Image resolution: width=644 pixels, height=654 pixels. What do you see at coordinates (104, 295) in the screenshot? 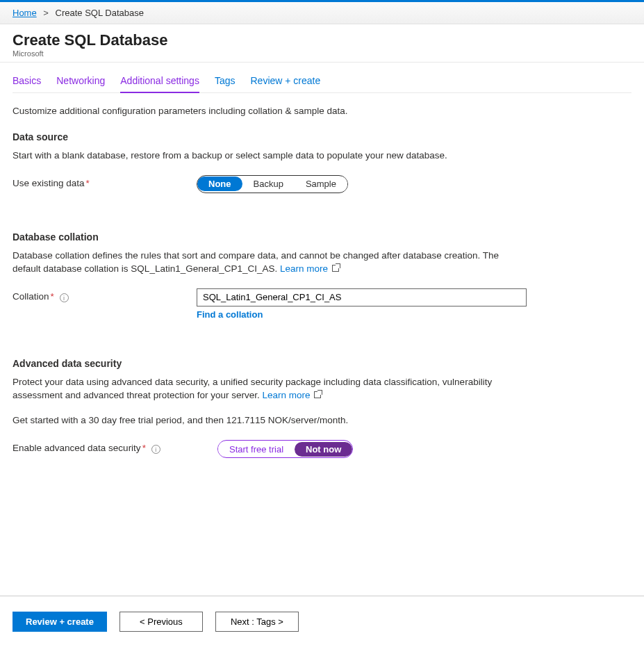
I see `collation-label: Collation* i` at bounding box center [104, 295].